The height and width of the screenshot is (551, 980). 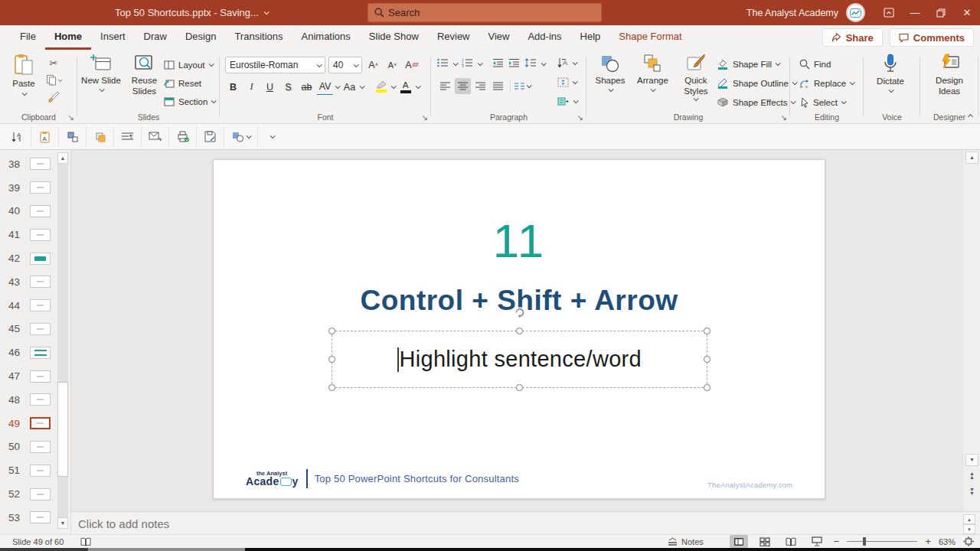 What do you see at coordinates (756, 64) in the screenshot?
I see `shape-fill-button: Shape Fill` at bounding box center [756, 64].